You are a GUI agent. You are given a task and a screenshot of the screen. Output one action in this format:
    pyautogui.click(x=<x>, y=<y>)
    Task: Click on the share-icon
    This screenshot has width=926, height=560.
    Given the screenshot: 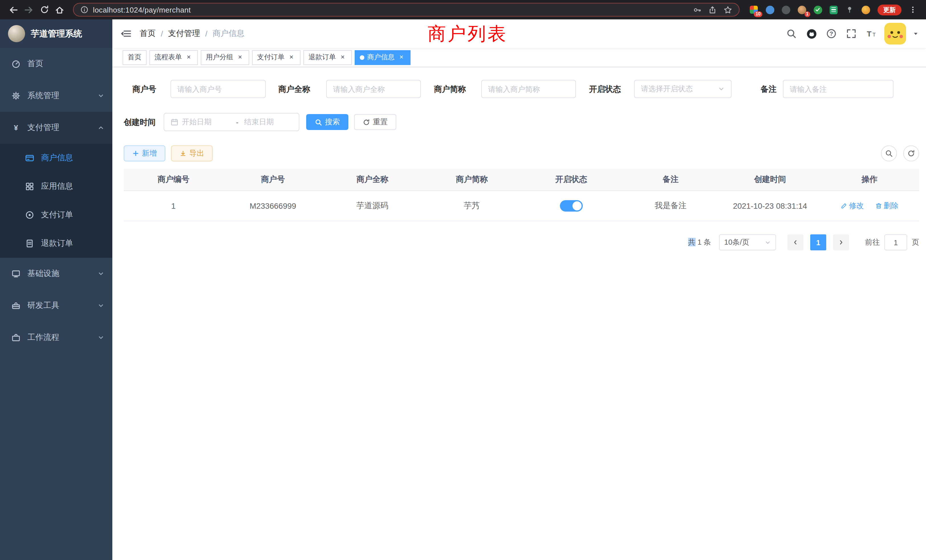 What is the action you would take?
    pyautogui.click(x=713, y=10)
    